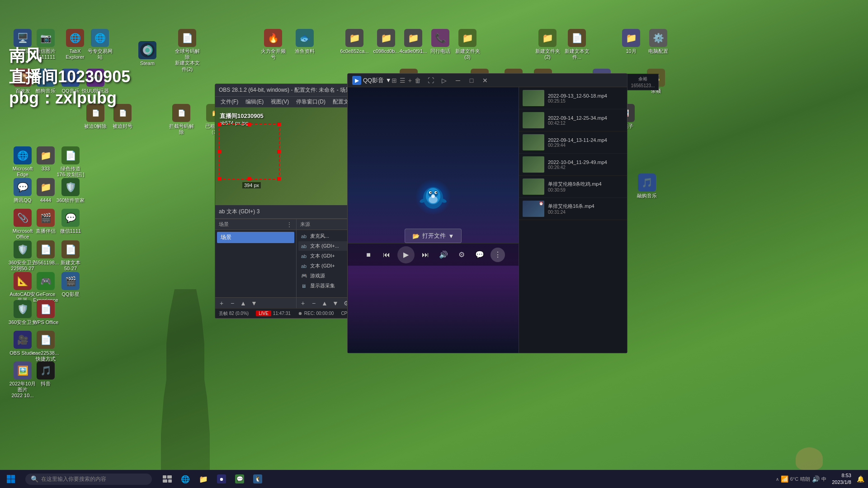  What do you see at coordinates (443, 255) in the screenshot?
I see `qq-volume-btn: 🔊` at bounding box center [443, 255].